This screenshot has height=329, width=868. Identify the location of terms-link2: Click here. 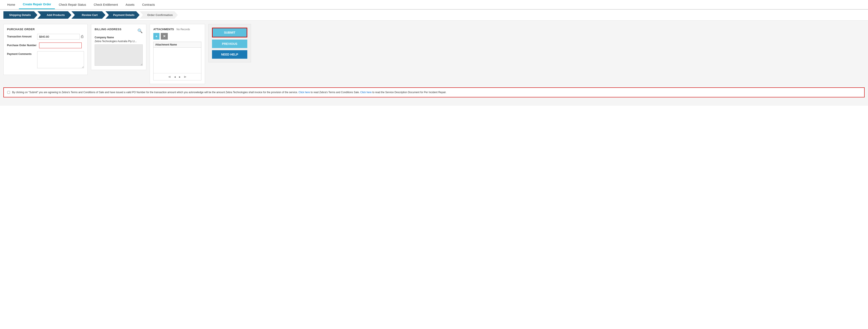
(366, 92).